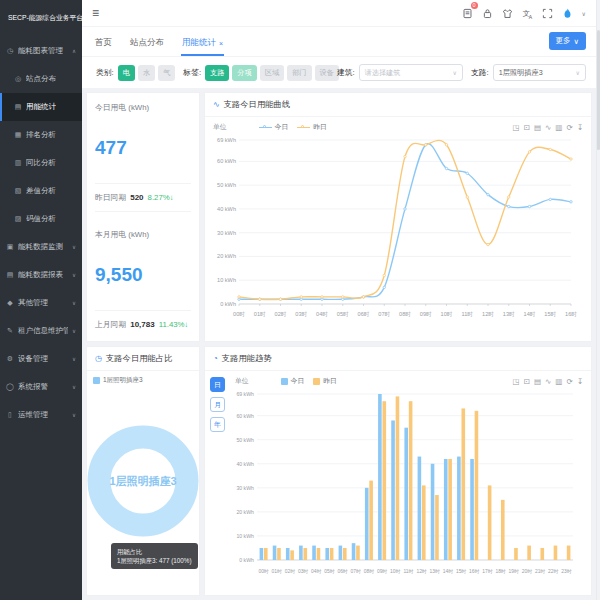  I want to click on tag-chip-区域: 区域, so click(272, 73).